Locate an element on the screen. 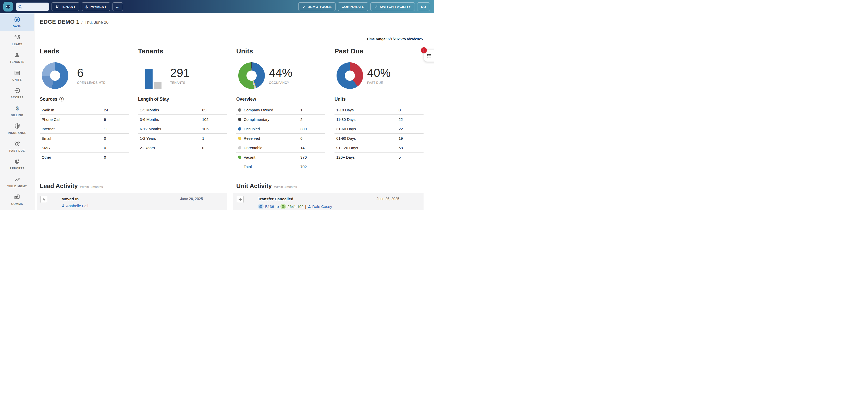 The width and height of the screenshot is (868, 420). sidebar-item-yield-mgmt: YIELD MGMT is located at coordinates (17, 182).